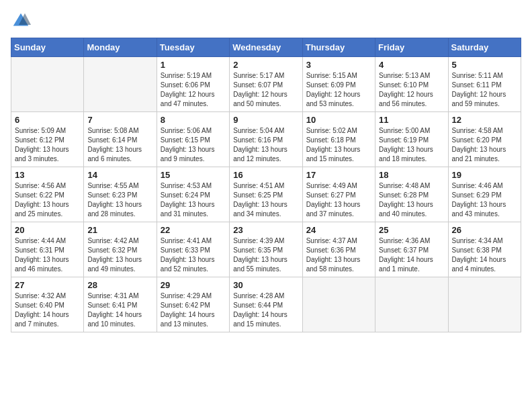 The height and width of the screenshot is (411, 532). Describe the element at coordinates (120, 175) in the screenshot. I see `day-number: 14` at that location.